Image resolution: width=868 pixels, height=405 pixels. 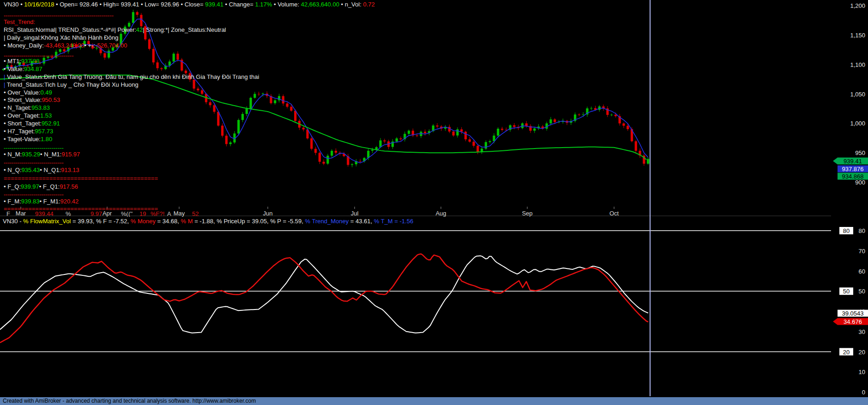 What do you see at coordinates (47, 221) in the screenshot?
I see `oscillator-title-segment: % FlowMatrix_Vol` at bounding box center [47, 221].